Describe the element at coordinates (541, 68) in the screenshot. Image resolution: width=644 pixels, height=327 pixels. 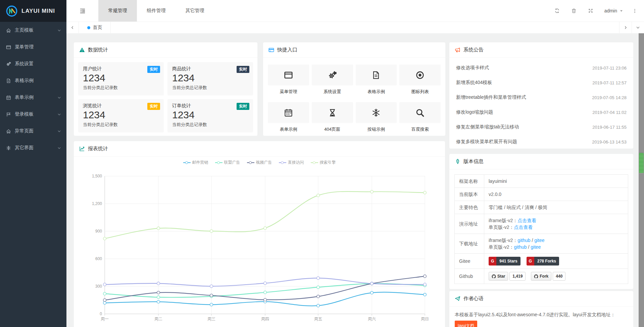
I see `announcement-row: 修改选项卡样式 2019-07-11 23:06` at that location.